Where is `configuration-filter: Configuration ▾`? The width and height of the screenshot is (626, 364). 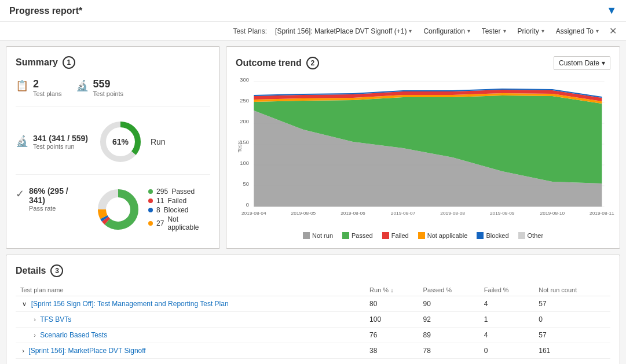 configuration-filter: Configuration ▾ is located at coordinates (446, 31).